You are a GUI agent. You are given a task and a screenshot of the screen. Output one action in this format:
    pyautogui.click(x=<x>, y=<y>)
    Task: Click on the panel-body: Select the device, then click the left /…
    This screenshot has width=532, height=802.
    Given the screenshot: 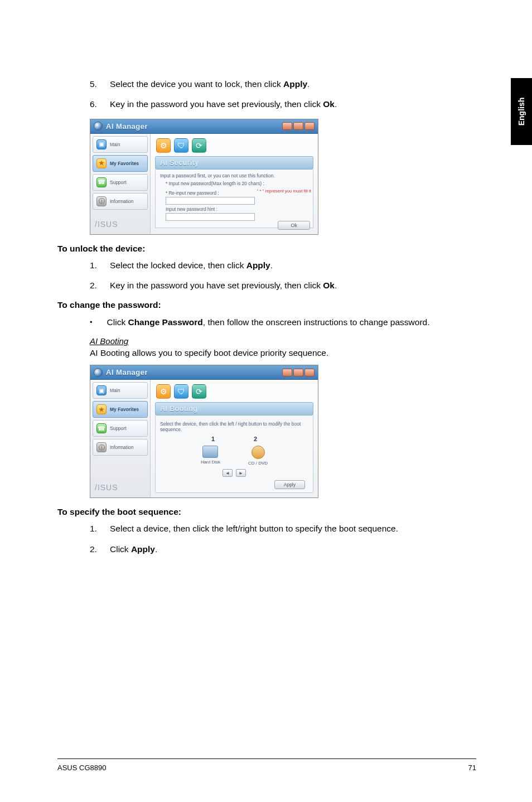 What is the action you would take?
    pyautogui.click(x=234, y=454)
    